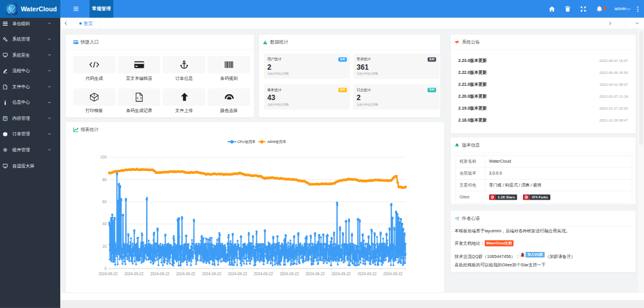 The width and height of the screenshot is (644, 308). Describe the element at coordinates (106, 268) in the screenshot. I see `svg-text: 0` at that location.